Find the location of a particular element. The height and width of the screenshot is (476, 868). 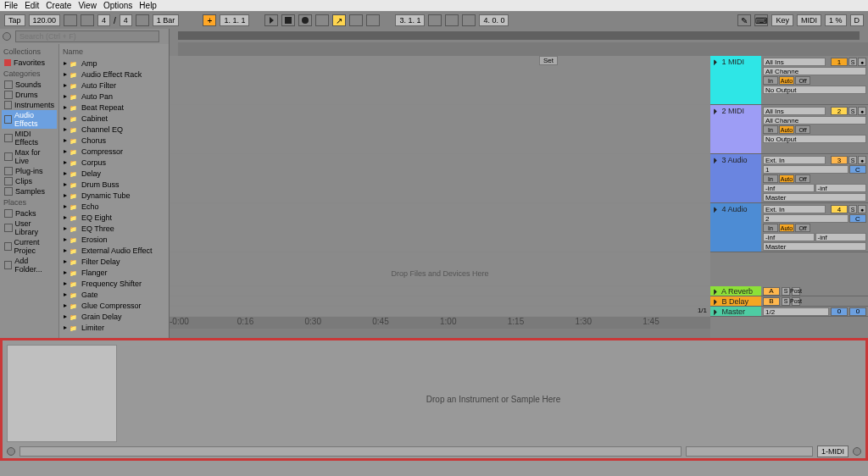

input-channel: 1 is located at coordinates (805, 169).